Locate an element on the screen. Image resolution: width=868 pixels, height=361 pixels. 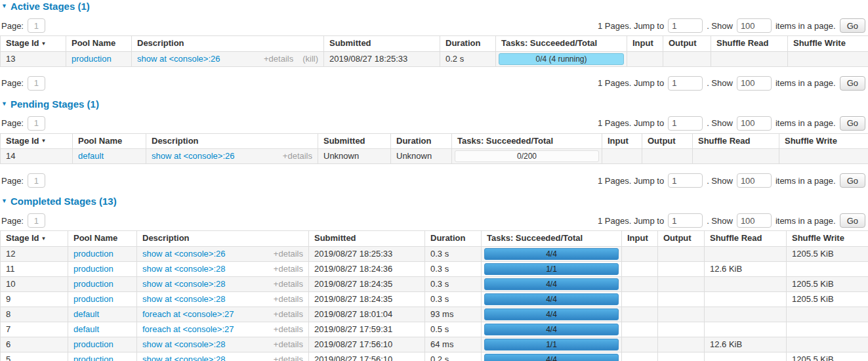
cell-duration: 93 ms is located at coordinates (453, 314).